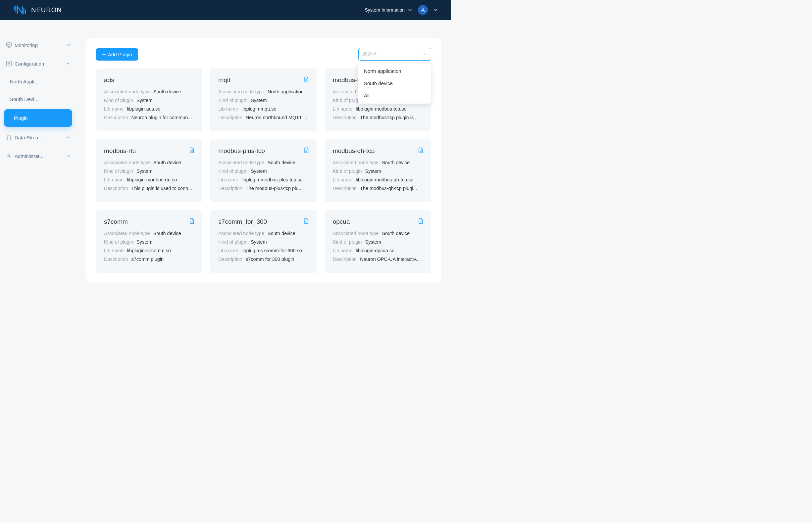  What do you see at coordinates (423, 10) in the screenshot?
I see `user-avatar-button` at bounding box center [423, 10].